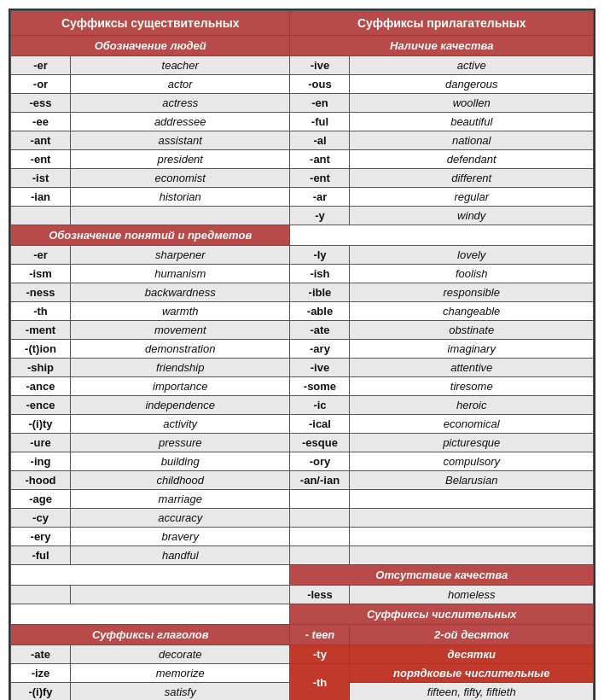 The width and height of the screenshot is (604, 700). Describe the element at coordinates (41, 481) in the screenshot. I see `noun-suffix: -hood` at that location.